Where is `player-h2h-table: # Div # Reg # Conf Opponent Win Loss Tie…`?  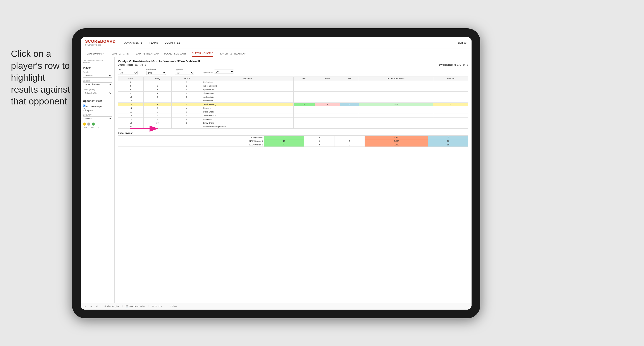 player-h2h-table: # Div # Reg # Conf Opponent Win Loss Tie… is located at coordinates (293, 103).